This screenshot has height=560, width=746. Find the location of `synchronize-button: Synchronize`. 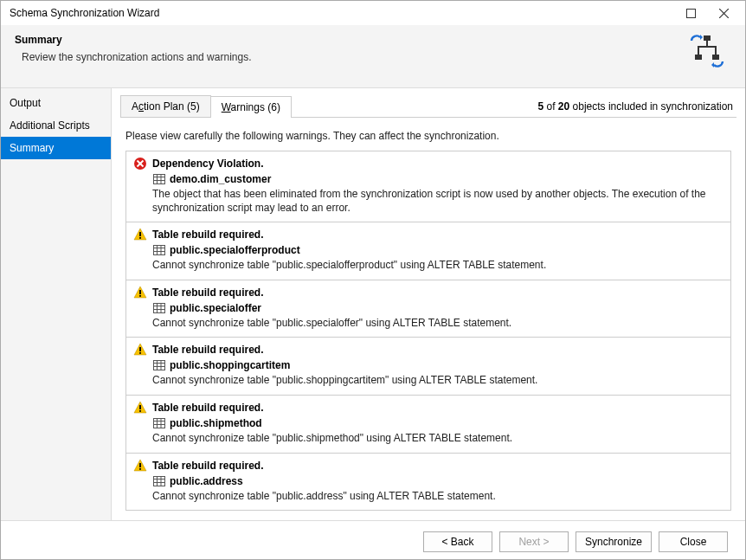

synchronize-button: Synchronize is located at coordinates (614, 542).